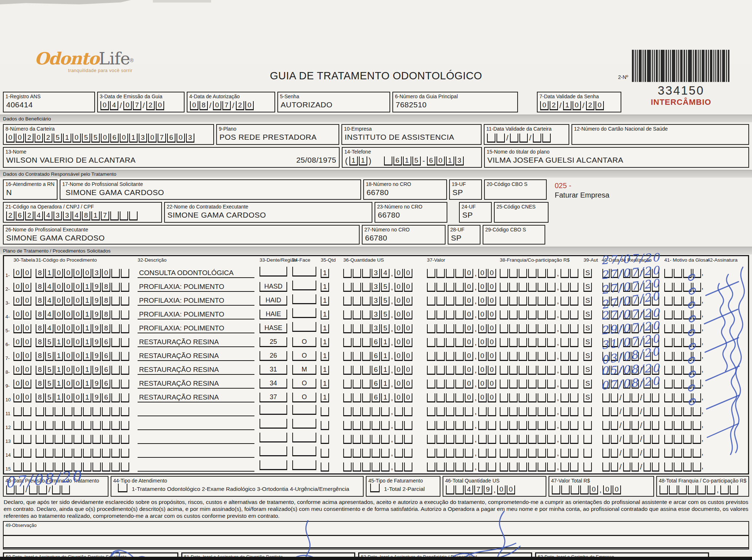 The height and width of the screenshot is (560, 752). I want to click on field-9-plano: 9-Plano POS REDE PRESTADORA, so click(278, 135).